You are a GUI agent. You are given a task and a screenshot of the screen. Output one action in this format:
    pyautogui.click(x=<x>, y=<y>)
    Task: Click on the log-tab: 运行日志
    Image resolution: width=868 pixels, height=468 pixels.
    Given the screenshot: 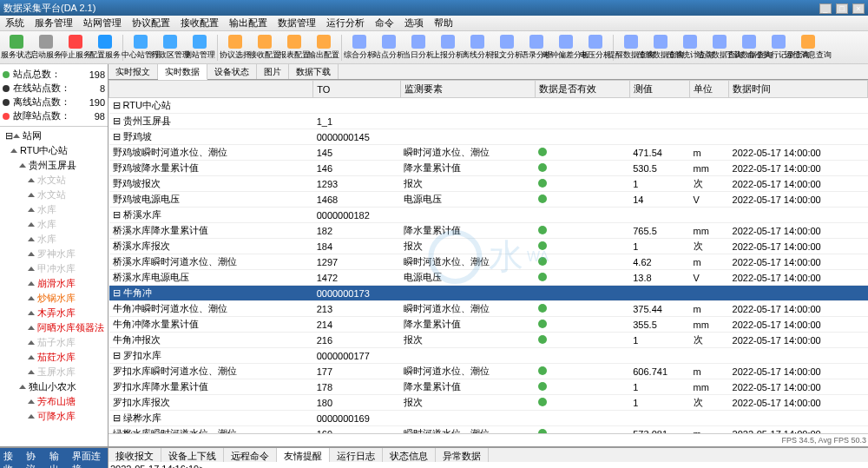 What is the action you would take?
    pyautogui.click(x=356, y=455)
    